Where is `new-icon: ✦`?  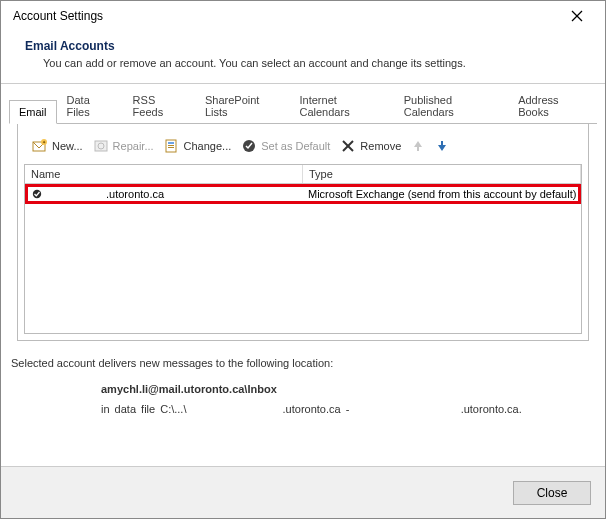
new-icon: ✦ is located at coordinates (40, 146).